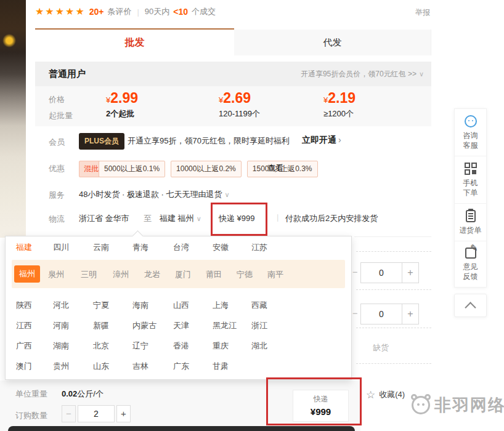 The height and width of the screenshot is (431, 504). Describe the element at coordinates (24, 366) in the screenshot. I see `province-option: 澳门` at that location.